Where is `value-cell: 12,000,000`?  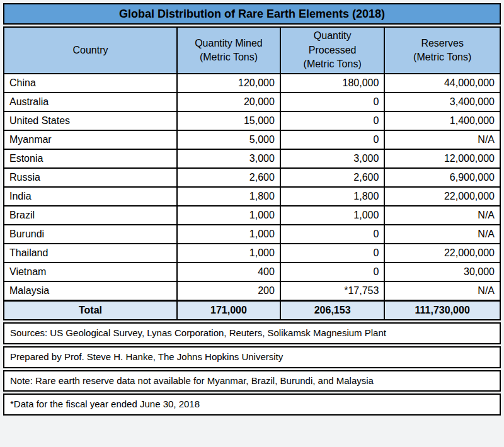 value-cell: 12,000,000 is located at coordinates (442, 159).